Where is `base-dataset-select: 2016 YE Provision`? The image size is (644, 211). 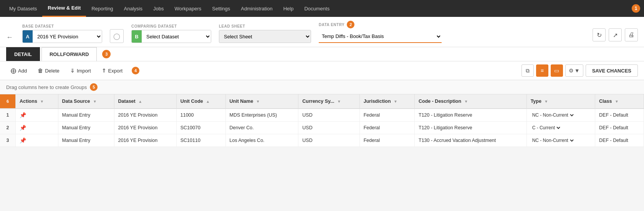
base-dataset-select: 2016 YE Provision is located at coordinates (67, 36).